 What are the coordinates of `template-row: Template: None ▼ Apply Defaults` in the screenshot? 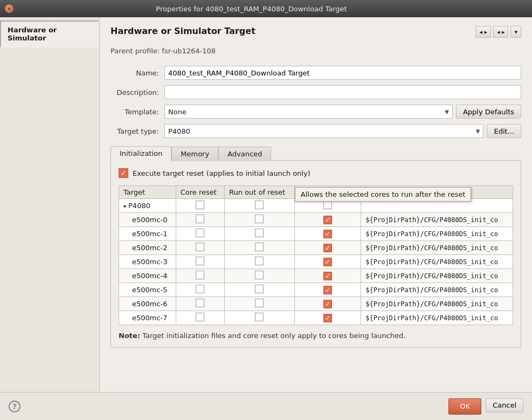 It's located at (316, 112).